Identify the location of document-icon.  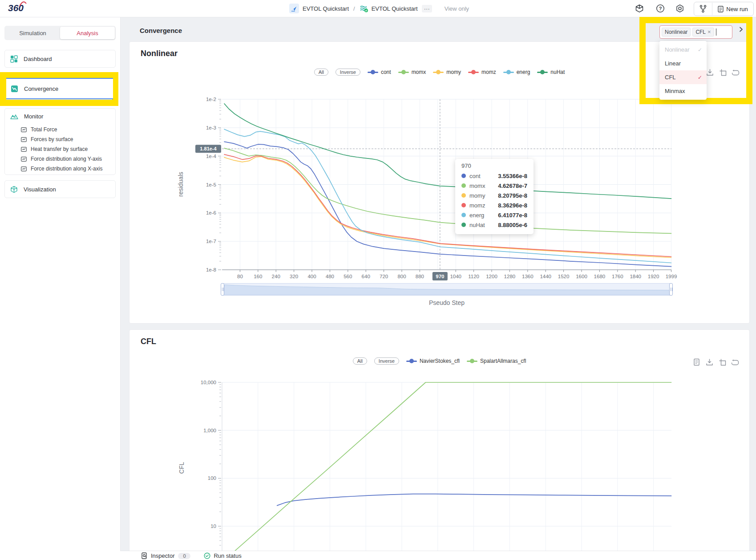
(721, 9).